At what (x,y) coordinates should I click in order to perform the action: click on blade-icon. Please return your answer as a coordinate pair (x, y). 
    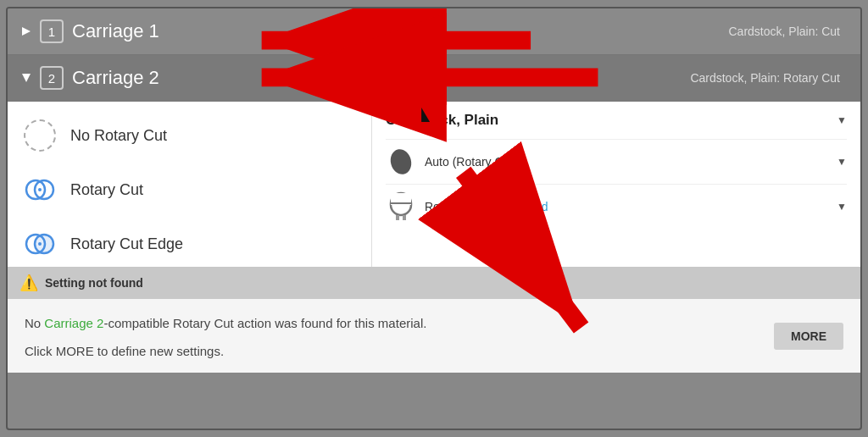
    Looking at the image, I should click on (401, 207).